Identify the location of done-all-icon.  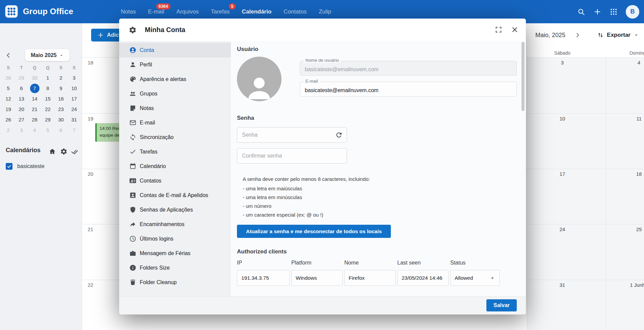
(75, 152).